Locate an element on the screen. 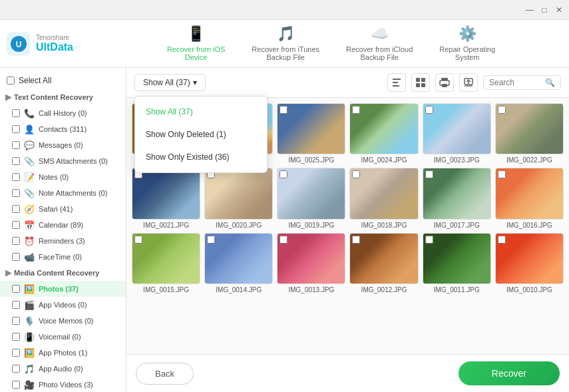  facetime-checkbox is located at coordinates (16, 257).